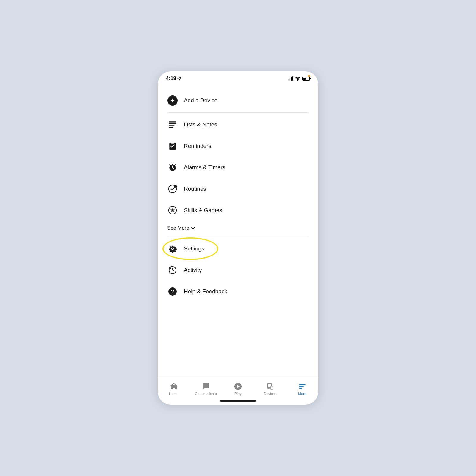 This screenshot has height=476, width=476. I want to click on home-icon, so click(174, 386).